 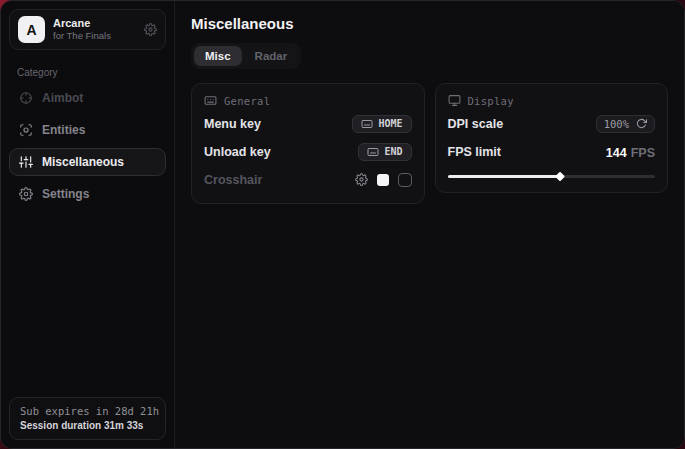 What do you see at coordinates (430, 24) in the screenshot?
I see `page-title: Miscellaneous` at bounding box center [430, 24].